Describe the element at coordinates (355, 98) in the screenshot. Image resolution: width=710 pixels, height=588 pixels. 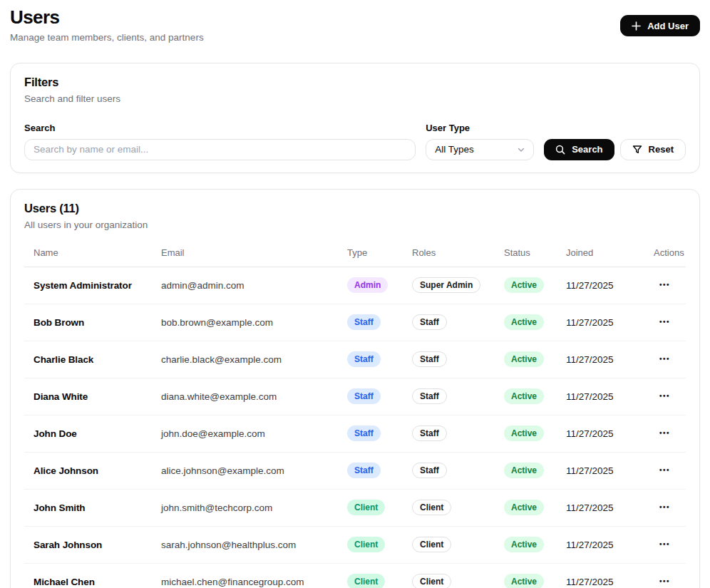
I see `filters-subtitle: Search and filter users` at that location.